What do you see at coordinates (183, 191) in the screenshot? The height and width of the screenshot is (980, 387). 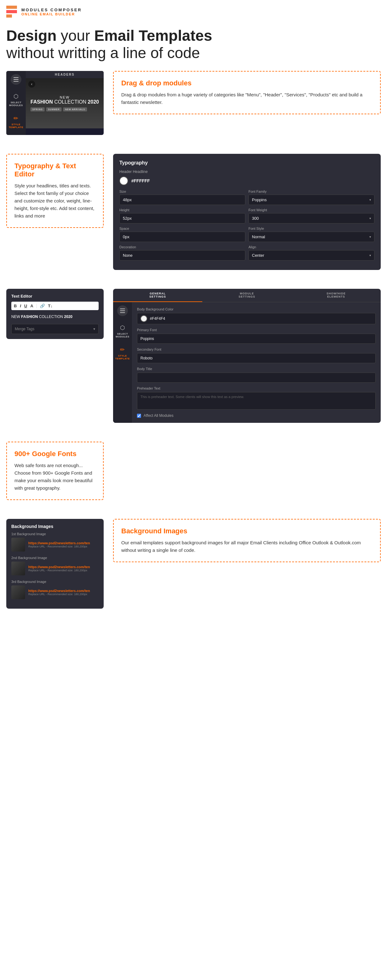 I see `size-label: Size` at bounding box center [183, 191].